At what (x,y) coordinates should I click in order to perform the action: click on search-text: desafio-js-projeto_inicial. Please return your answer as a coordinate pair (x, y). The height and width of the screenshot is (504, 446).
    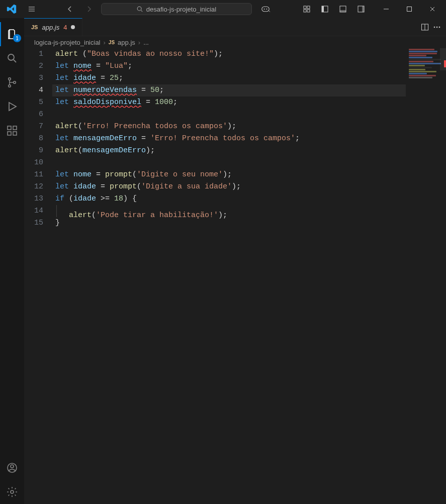
    Looking at the image, I should click on (181, 9).